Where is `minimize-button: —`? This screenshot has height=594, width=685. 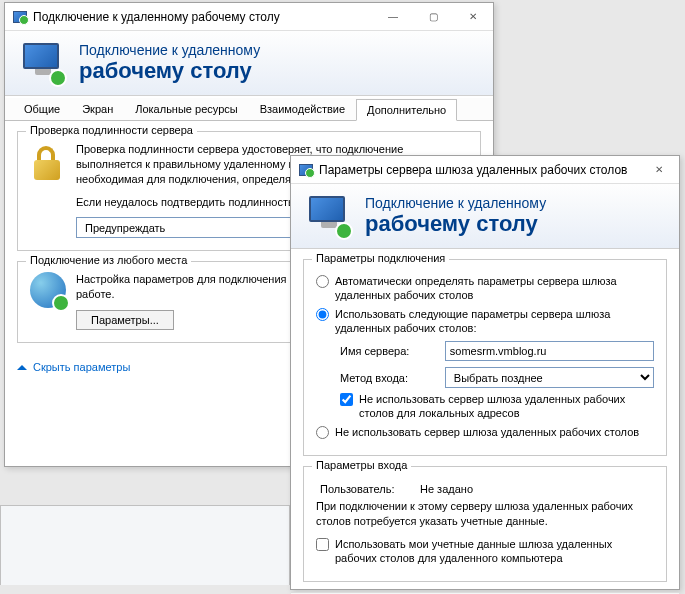
minimize-button: — is located at coordinates (393, 17).